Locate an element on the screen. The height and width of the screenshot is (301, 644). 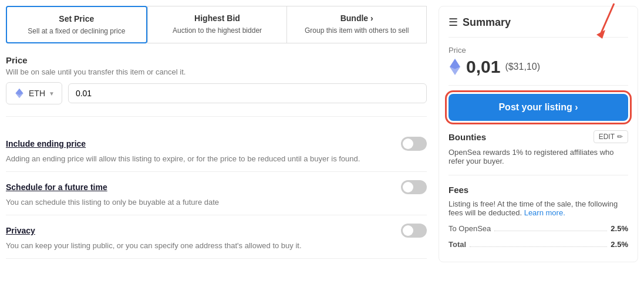
bounties-edit-button: EDIT ✏ is located at coordinates (611, 137).